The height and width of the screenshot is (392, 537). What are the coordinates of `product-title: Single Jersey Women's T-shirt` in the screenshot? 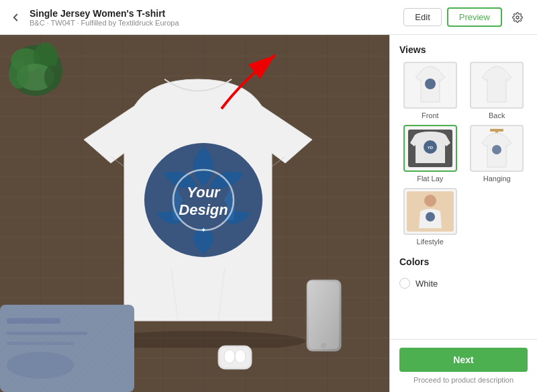 It's located at (216, 13).